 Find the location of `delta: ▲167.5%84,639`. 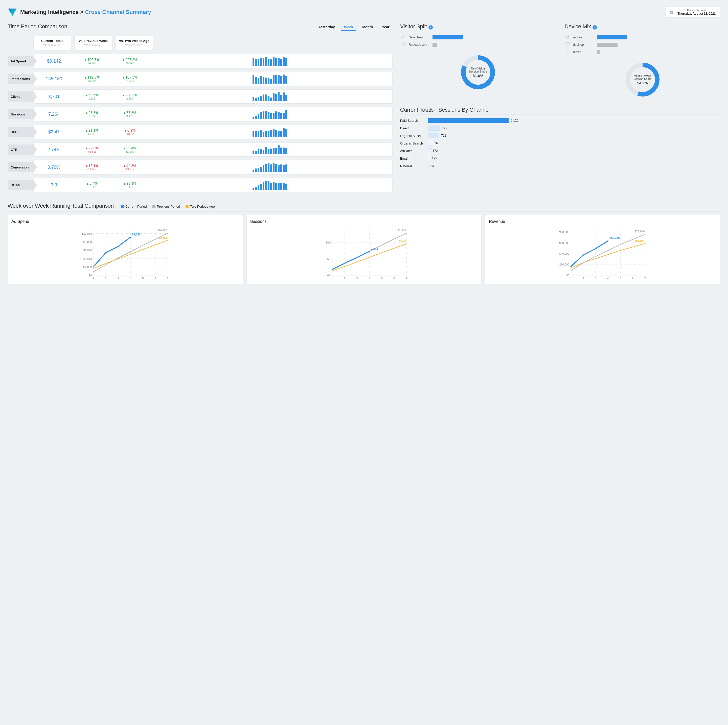

delta: ▲167.5%84,639 is located at coordinates (130, 79).